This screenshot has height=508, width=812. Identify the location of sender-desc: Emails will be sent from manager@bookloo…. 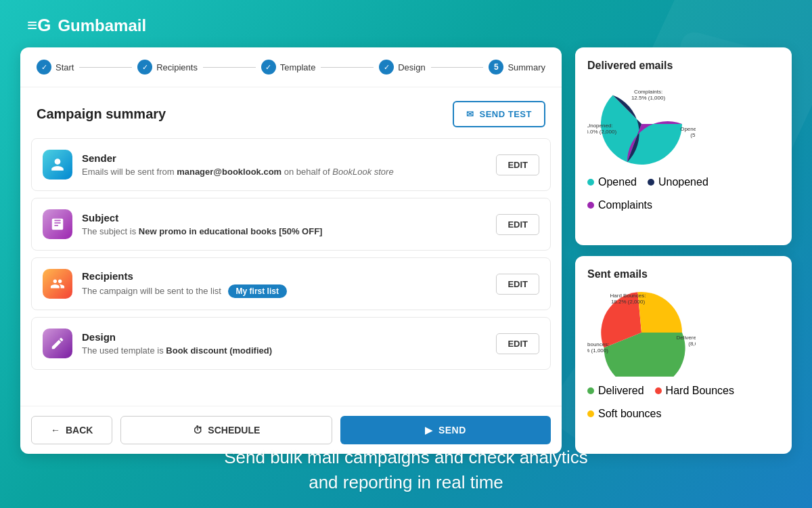
(284, 172).